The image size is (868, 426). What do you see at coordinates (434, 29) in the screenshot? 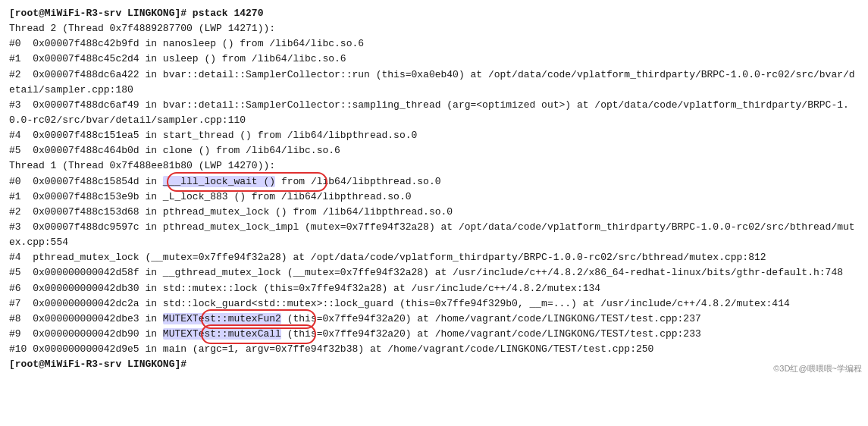
I see `terminal-line: Thread 2 (Thread 0x7f4889287700 (LWP 142…` at bounding box center [434, 29].